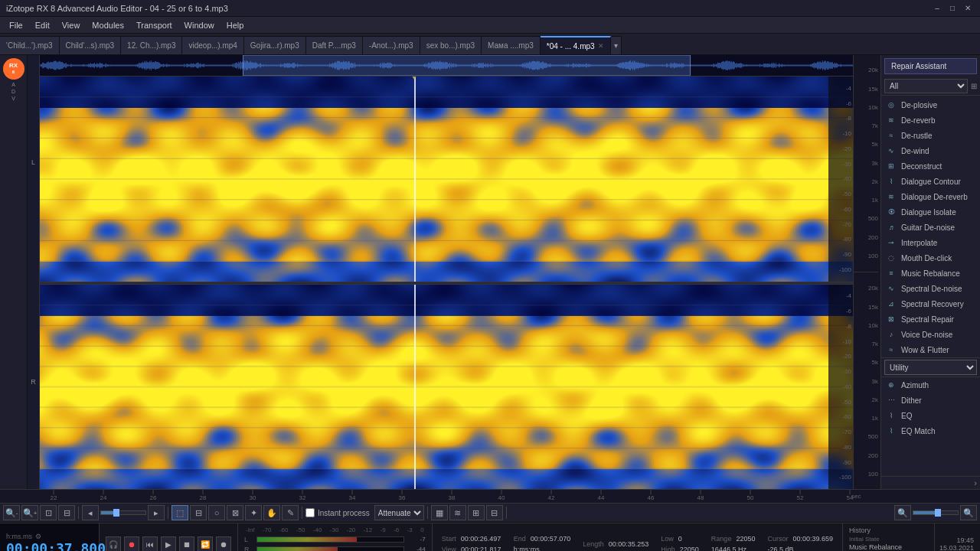 This screenshot has width=980, height=551. I want to click on play-button: ▶, so click(168, 543).